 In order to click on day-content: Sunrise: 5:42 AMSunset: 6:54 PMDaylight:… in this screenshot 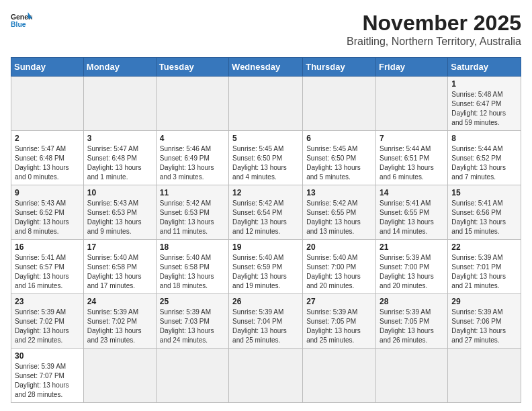, I will do `click(266, 218)`.